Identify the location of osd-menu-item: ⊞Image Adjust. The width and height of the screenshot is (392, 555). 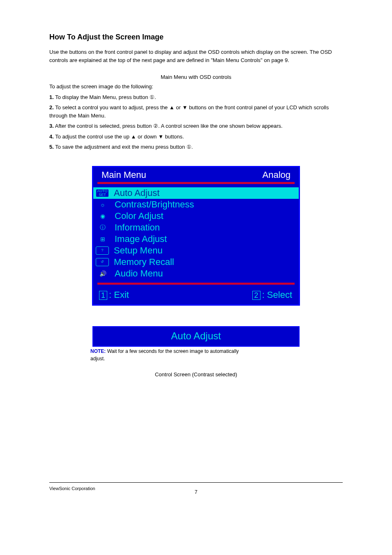
(196, 239).